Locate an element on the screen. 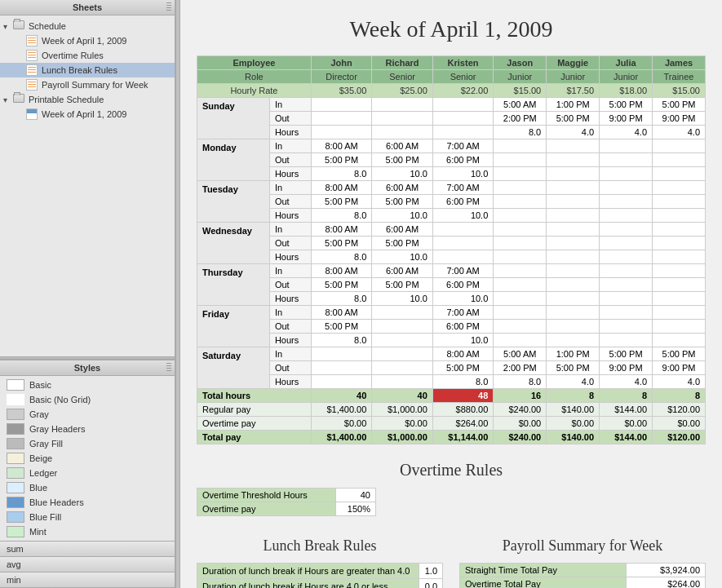  straight-time-label: Straight Time Total Pay is located at coordinates (543, 571).